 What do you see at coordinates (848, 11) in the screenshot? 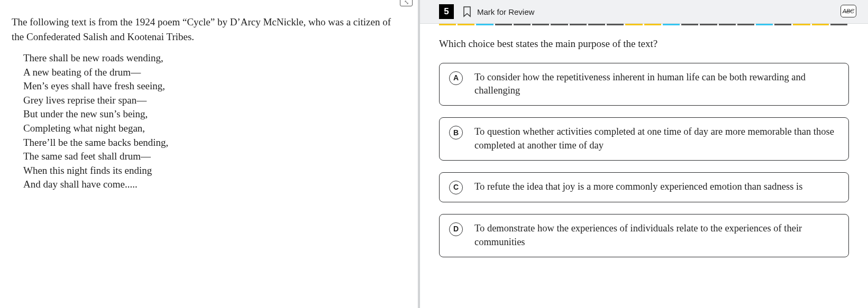
I see `strike-abc-button: ABC` at bounding box center [848, 11].